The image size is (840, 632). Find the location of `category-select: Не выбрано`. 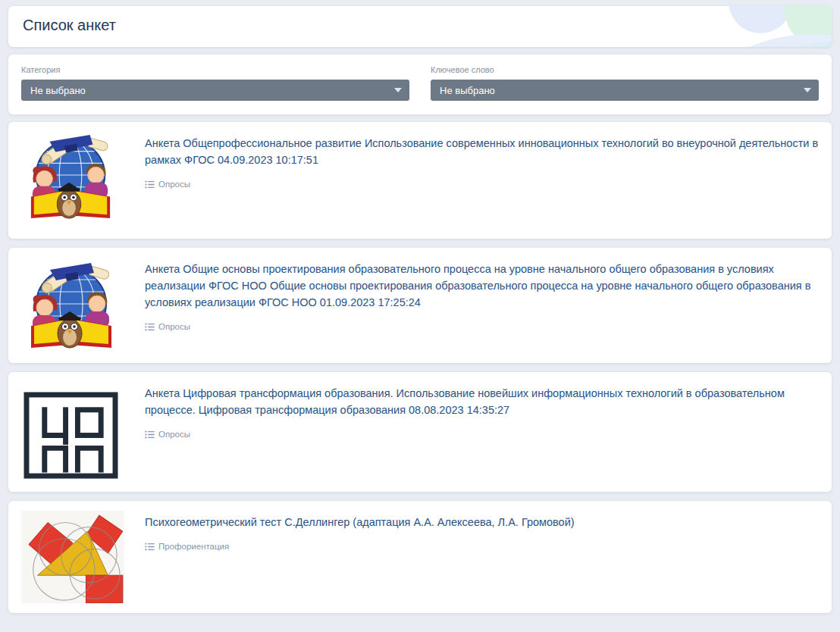

category-select: Не выбрано is located at coordinates (215, 90).